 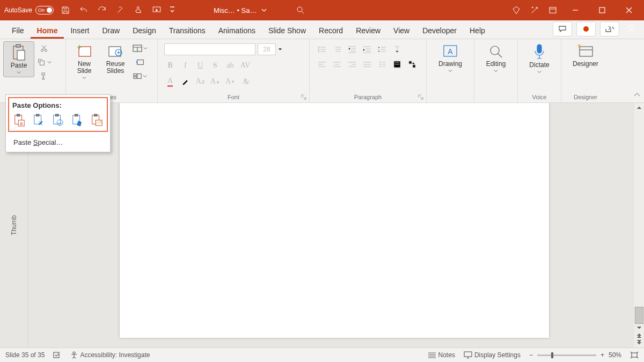 I want to click on new-slide-button: New Slide, so click(x=84, y=62).